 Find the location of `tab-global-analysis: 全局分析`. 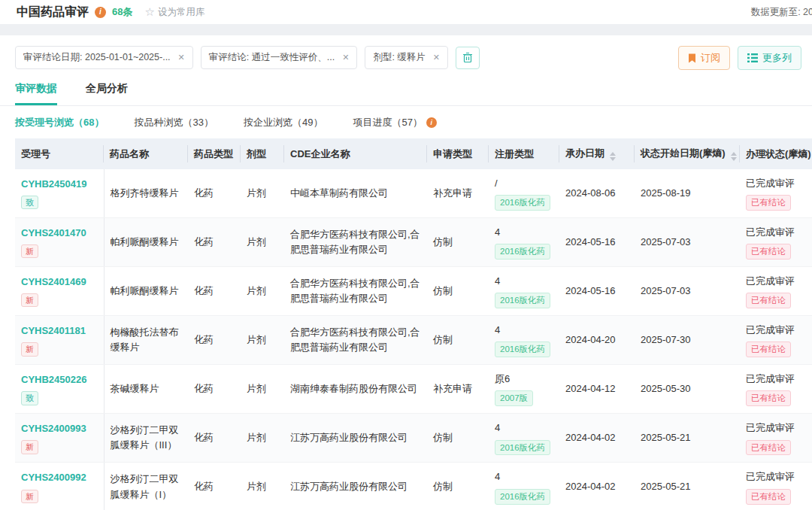

tab-global-analysis: 全局分析 is located at coordinates (107, 93).